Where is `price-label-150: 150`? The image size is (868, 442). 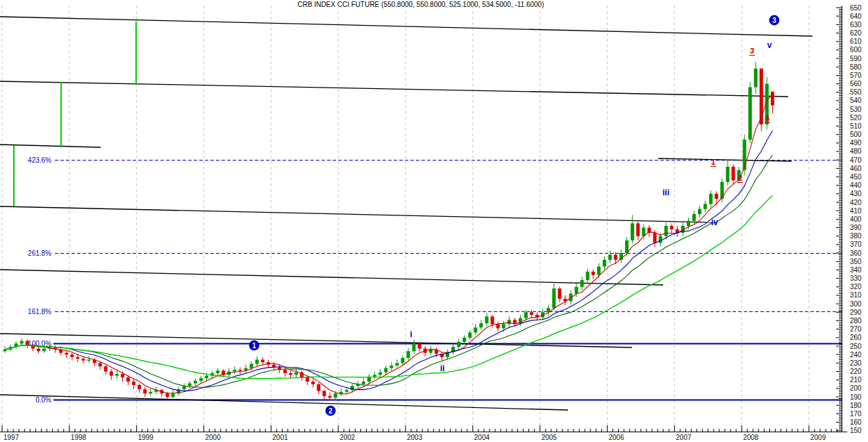
price-label-150: 150 is located at coordinates (856, 431).